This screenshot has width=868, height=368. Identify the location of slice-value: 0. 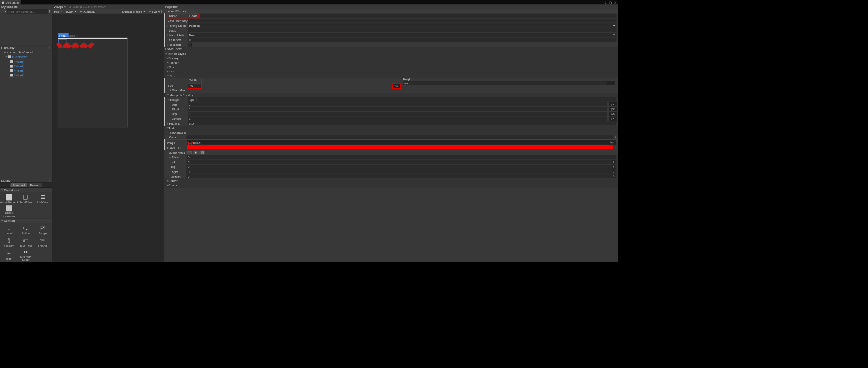
(401, 158).